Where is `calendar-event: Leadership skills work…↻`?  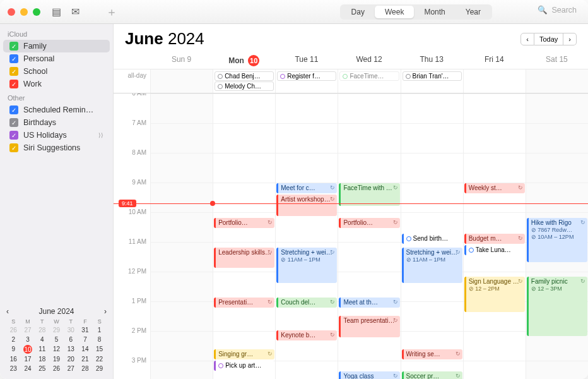
calendar-event: Leadership skills work…↻ is located at coordinates (244, 258).